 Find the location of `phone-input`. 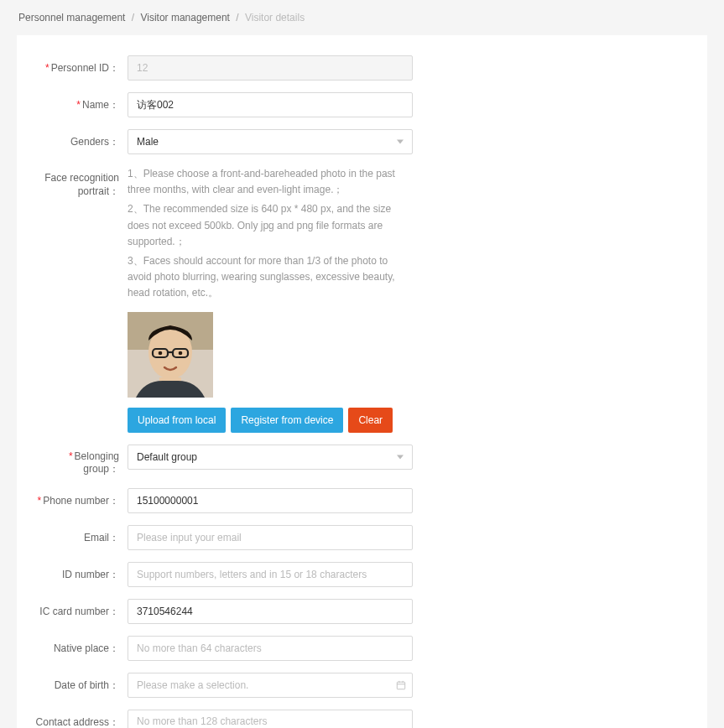

phone-input is located at coordinates (270, 501).